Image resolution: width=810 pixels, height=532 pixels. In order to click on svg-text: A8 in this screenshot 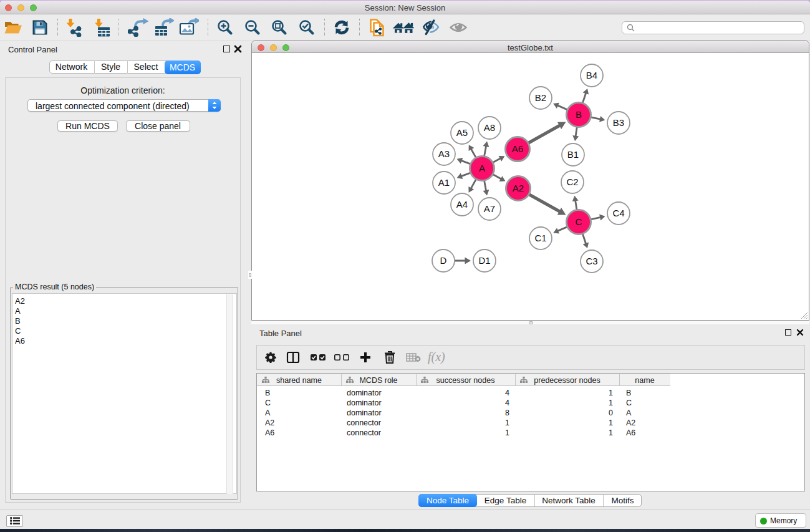, I will do `click(489, 127)`.